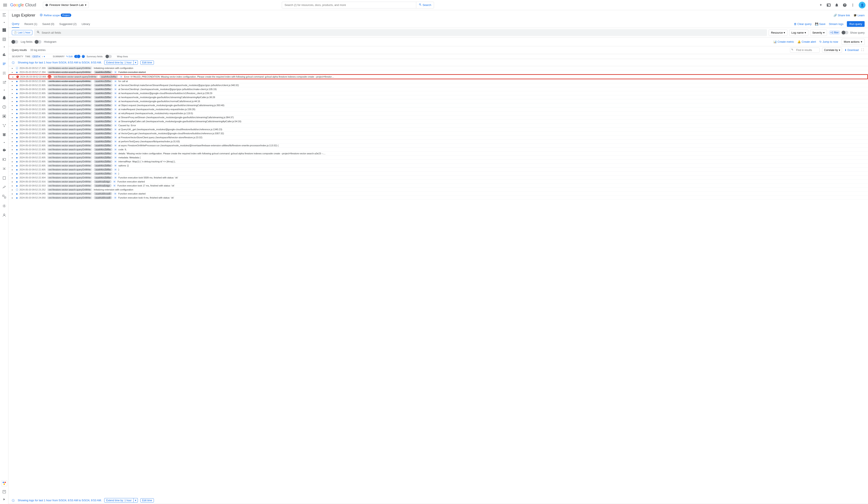 The height and width of the screenshot is (504, 868). Describe the element at coordinates (66, 5) in the screenshot. I see `project-selector: Firestore Vector Search Lab ▾` at that location.